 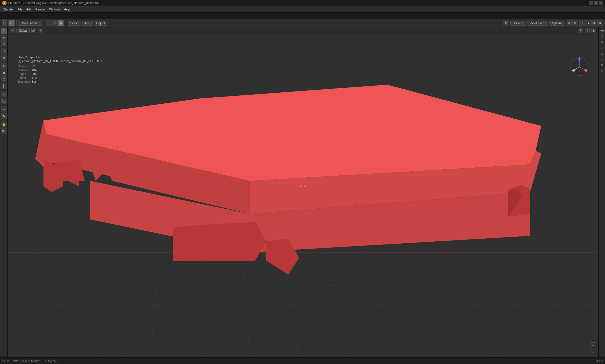 What do you see at coordinates (588, 23) in the screenshot?
I see `solid-btn: ●` at bounding box center [588, 23].